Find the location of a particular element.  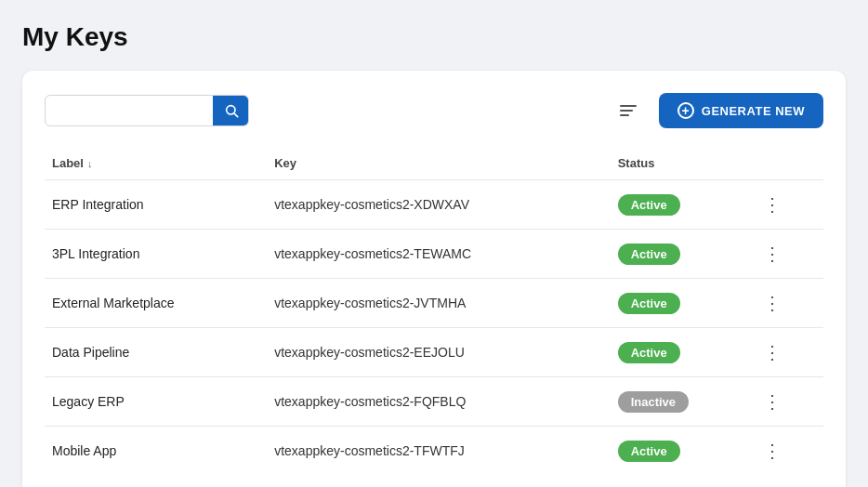

cell-label: Legacy ERP is located at coordinates (156, 401).